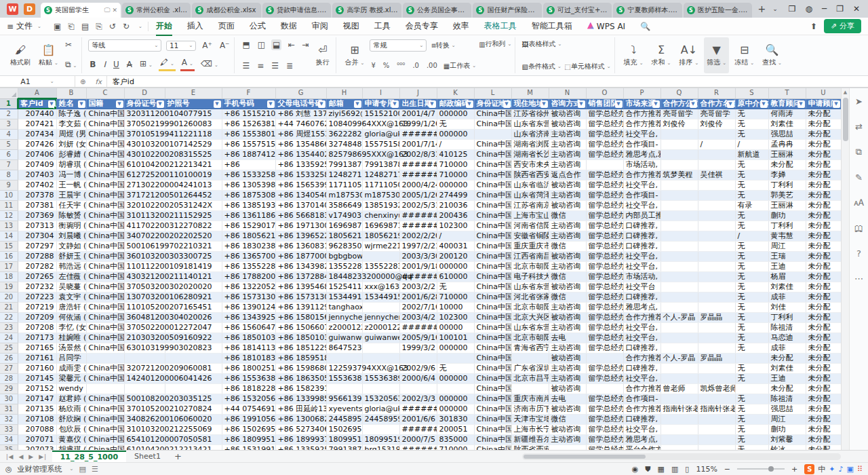 This screenshot has width=868, height=475. What do you see at coordinates (301, 125) in the screenshot?
I see `cell-G3: +44 7460762888` at bounding box center [301, 125].